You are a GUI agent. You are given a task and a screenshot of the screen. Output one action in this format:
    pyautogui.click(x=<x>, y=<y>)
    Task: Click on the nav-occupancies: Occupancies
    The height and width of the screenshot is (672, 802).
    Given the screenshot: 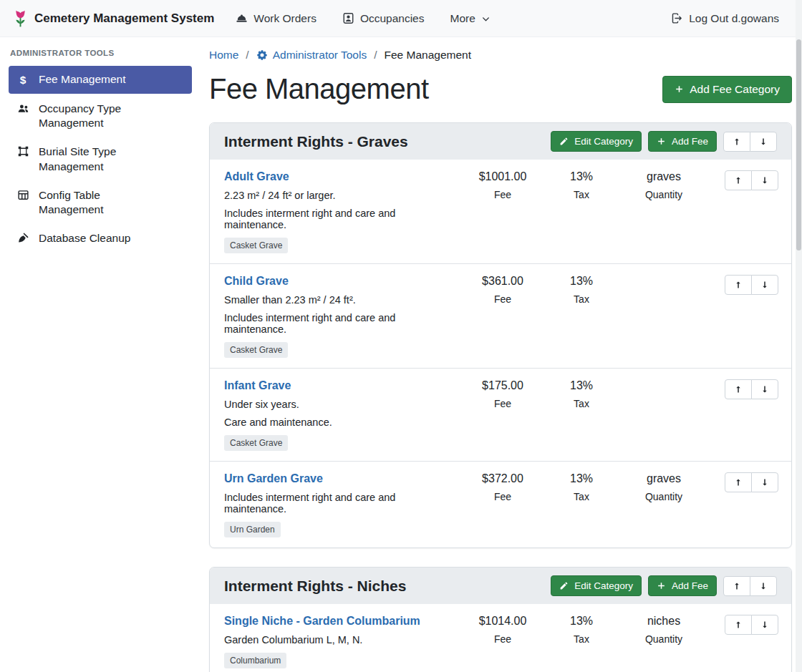 What is the action you would take?
    pyautogui.click(x=384, y=19)
    